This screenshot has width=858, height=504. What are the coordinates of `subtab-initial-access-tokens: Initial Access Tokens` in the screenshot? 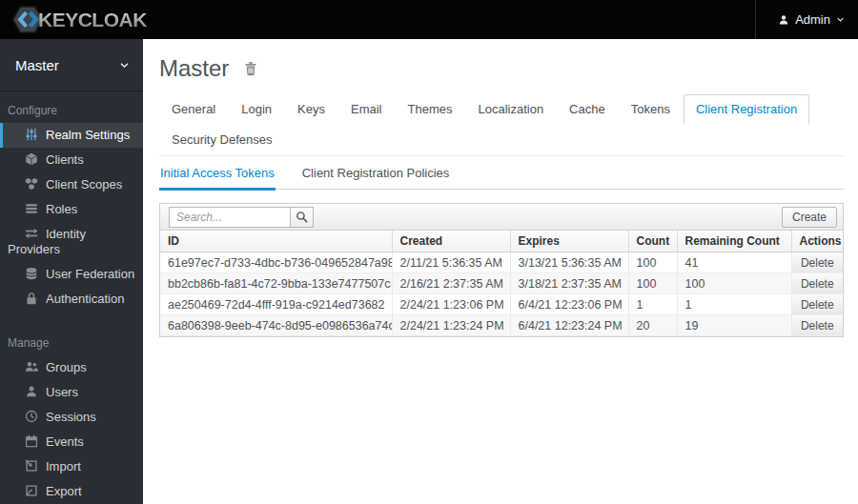 It's located at (217, 173).